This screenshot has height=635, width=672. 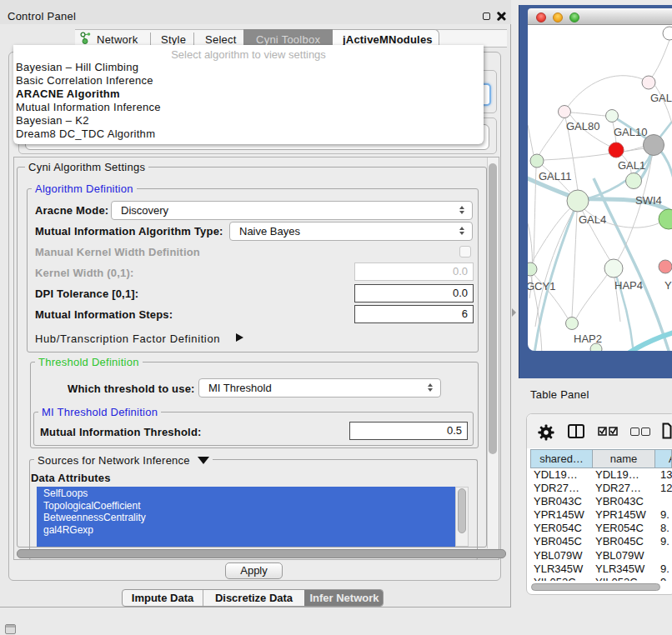 I want to click on svg-text: GAL11, so click(x=555, y=177).